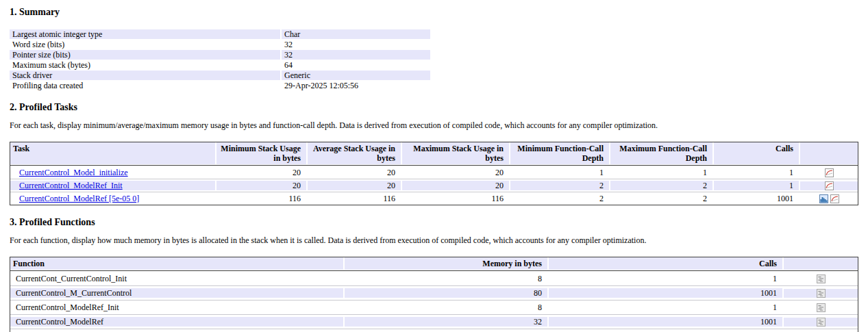 The height and width of the screenshot is (332, 868). Describe the element at coordinates (560, 153) in the screenshot. I see `column-header-min-depth: Minimum Function-Call Depth` at that location.